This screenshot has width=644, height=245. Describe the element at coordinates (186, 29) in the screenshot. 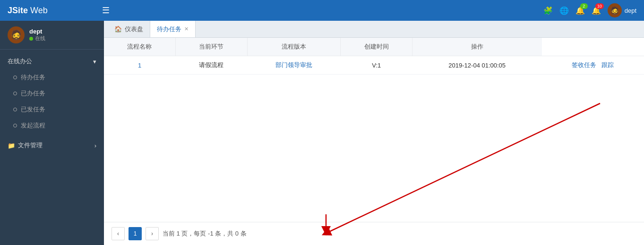

I see `tab-close-icon: ✕` at that location.